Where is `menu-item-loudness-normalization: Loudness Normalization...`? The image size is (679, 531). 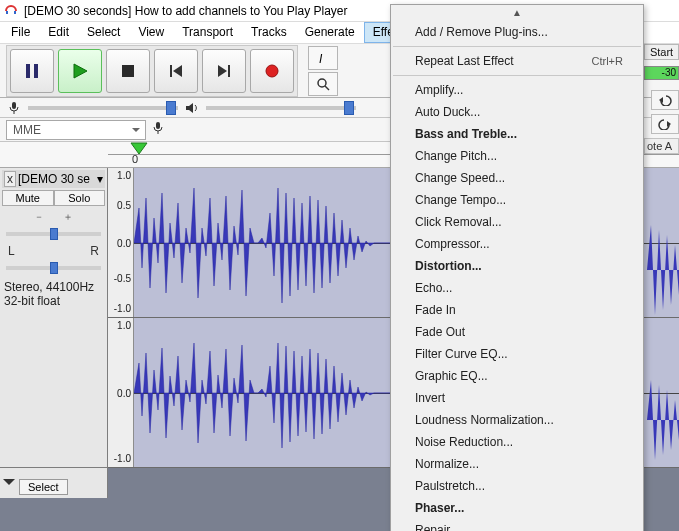
menu-item-loudness-normalization: Loudness Normalization... is located at coordinates (517, 420).